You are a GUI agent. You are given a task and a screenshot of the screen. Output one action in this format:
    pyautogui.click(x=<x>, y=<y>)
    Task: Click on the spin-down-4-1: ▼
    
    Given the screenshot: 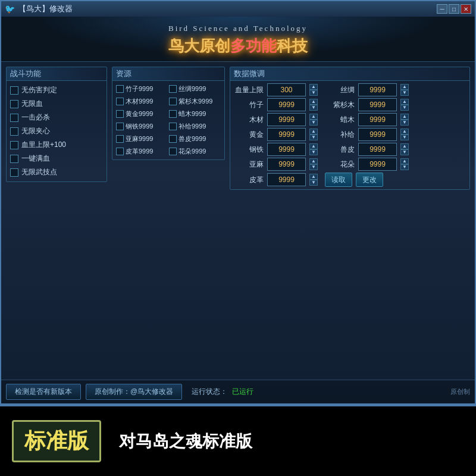 What is the action you would take?
    pyautogui.click(x=314, y=152)
    